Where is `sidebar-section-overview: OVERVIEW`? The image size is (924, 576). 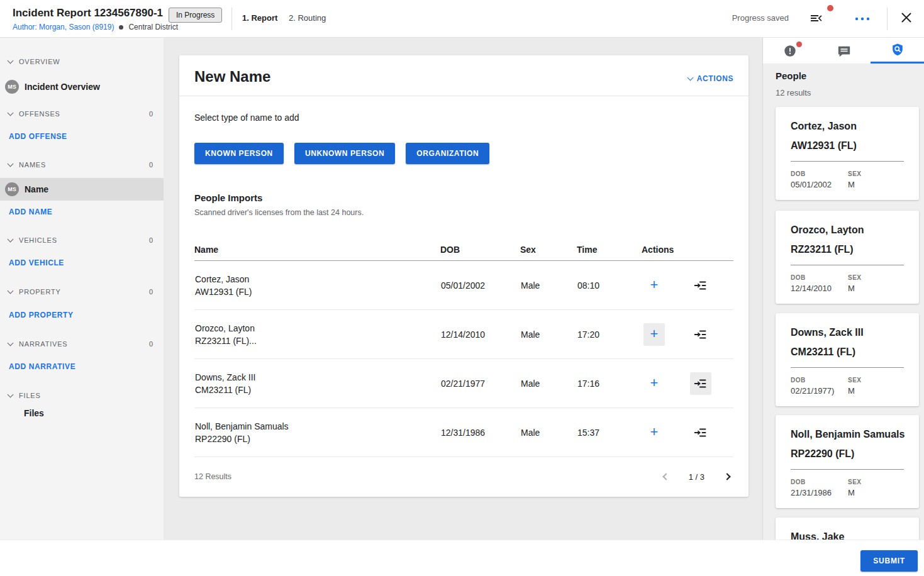 sidebar-section-overview: OVERVIEW is located at coordinates (82, 62).